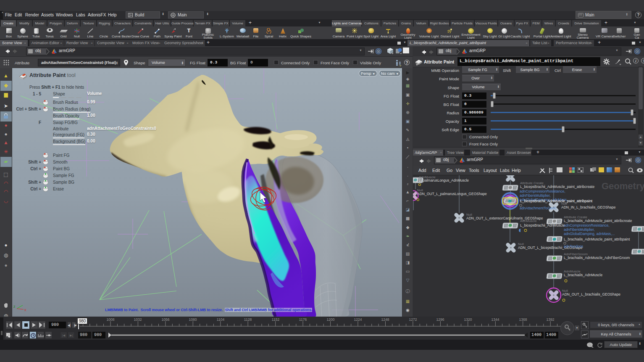 The image size is (644, 362). I want to click on svg-text: 1224, so click(358, 320).